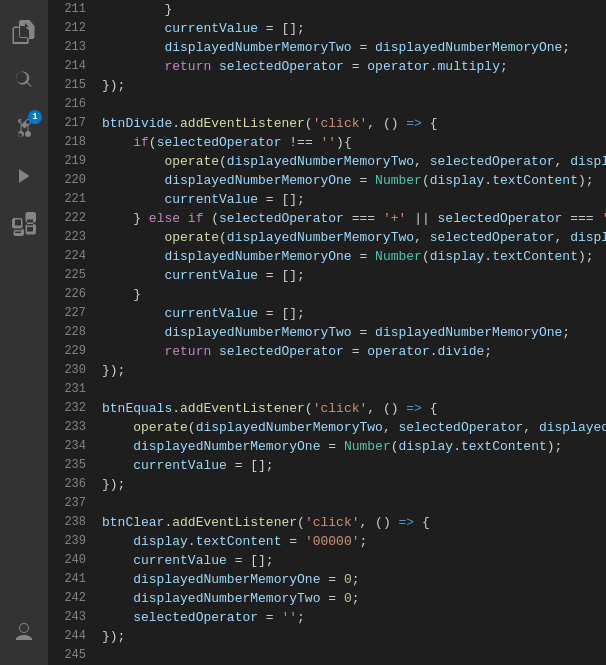 Image resolution: width=606 pixels, height=665 pixels. Describe the element at coordinates (354, 200) in the screenshot. I see `code-line-221: currentValue = [];` at that location.